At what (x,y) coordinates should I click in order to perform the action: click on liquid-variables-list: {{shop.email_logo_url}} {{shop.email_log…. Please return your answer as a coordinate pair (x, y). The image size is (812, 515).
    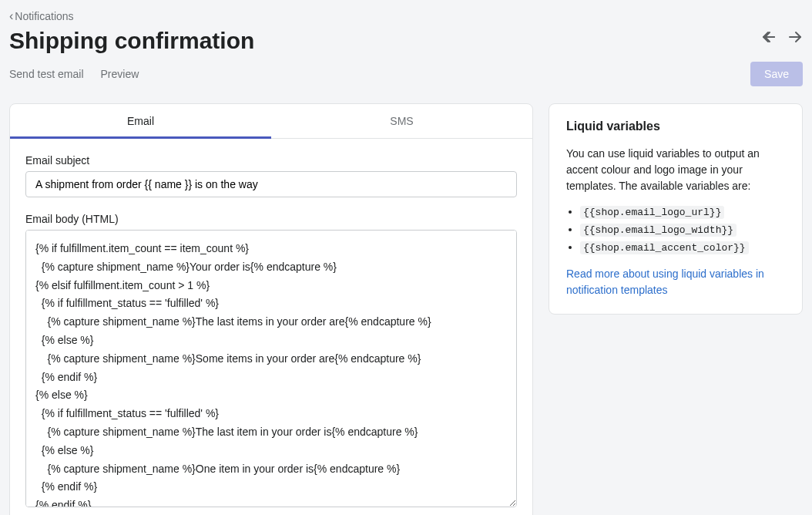
    Looking at the image, I should click on (676, 230).